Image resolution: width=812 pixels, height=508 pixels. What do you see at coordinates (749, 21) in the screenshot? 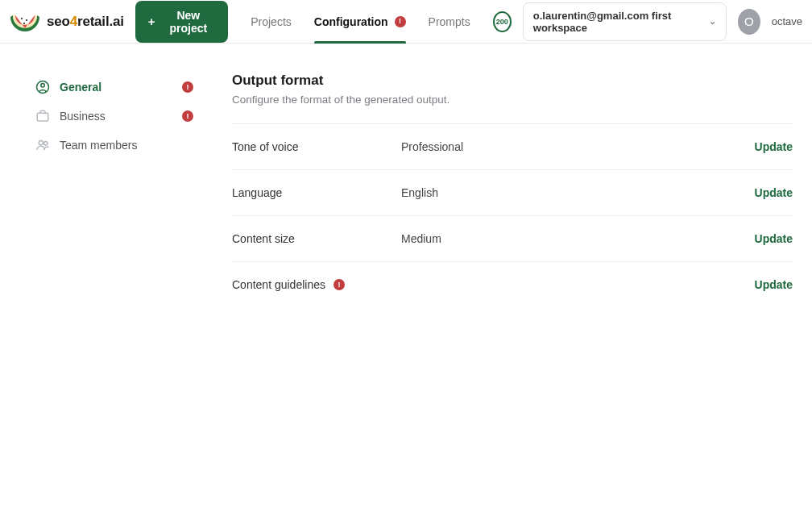
I see `avatar-initial: O` at bounding box center [749, 21].